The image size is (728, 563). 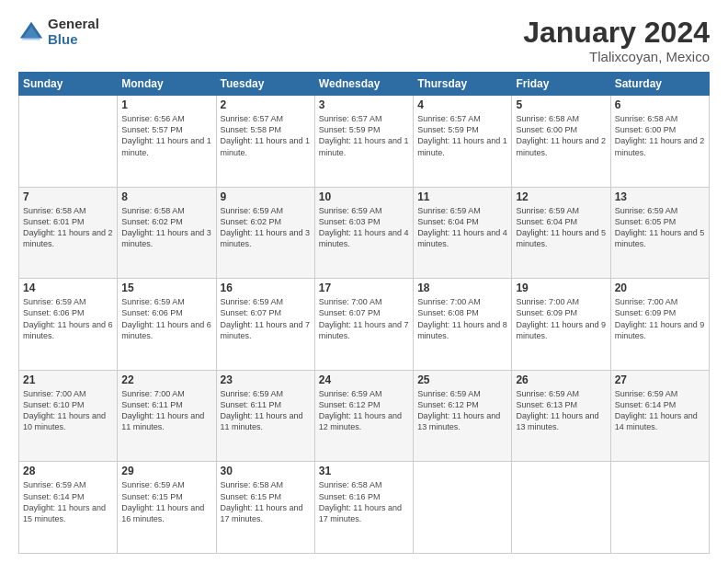 I want to click on day-info: Sunrise: 6:59 AM Sunset: 6:13 PM Dayligh…, so click(x=561, y=410).